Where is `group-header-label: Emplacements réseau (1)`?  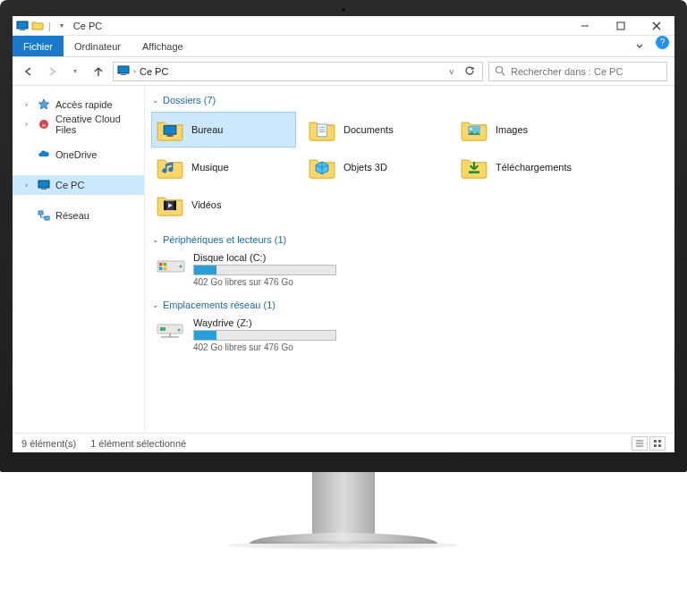 group-header-label: Emplacements réseau (1) is located at coordinates (219, 305).